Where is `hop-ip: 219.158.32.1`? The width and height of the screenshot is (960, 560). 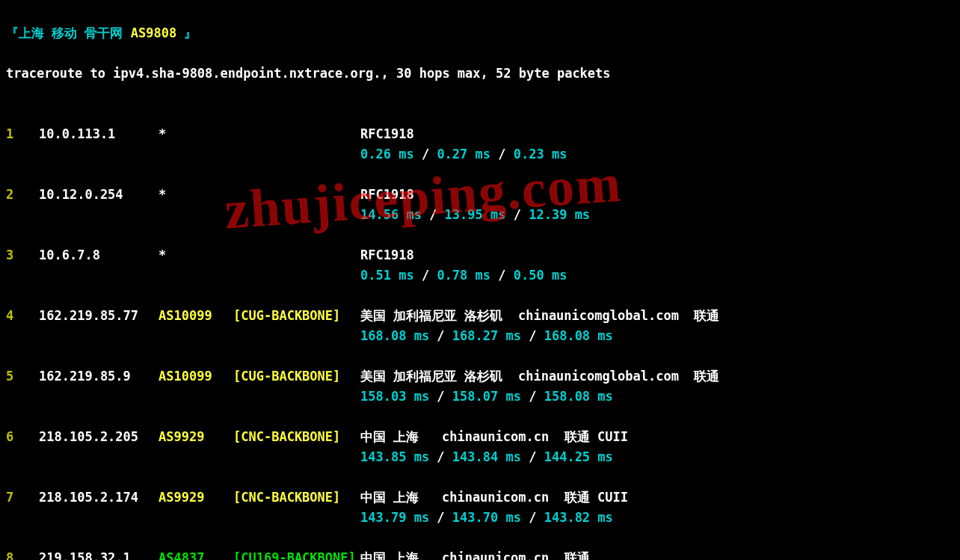 hop-ip: 219.158.32.1 is located at coordinates (99, 554).